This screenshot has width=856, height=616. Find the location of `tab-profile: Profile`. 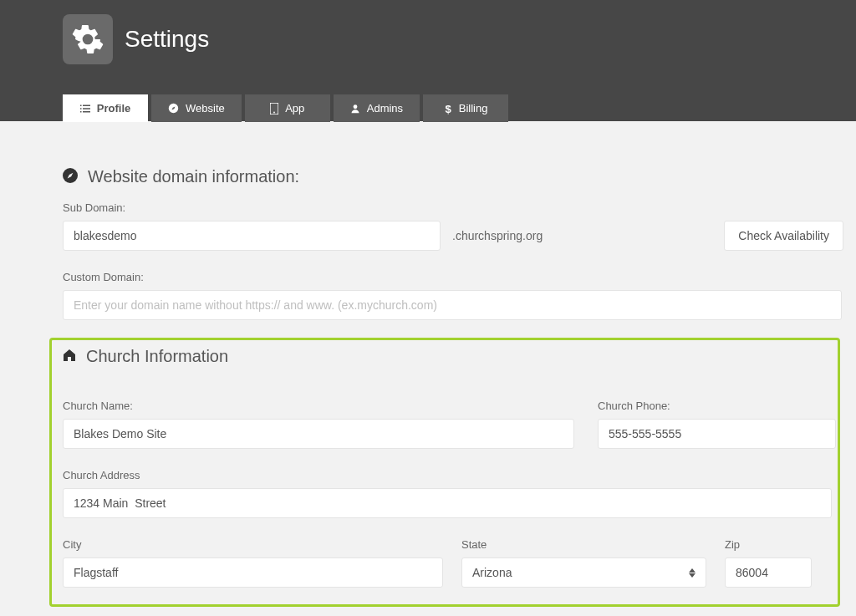

tab-profile: Profile is located at coordinates (105, 109).